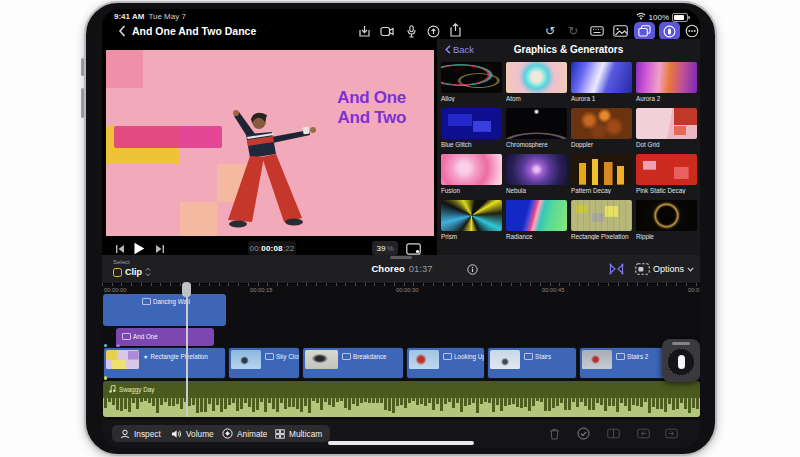  I want to click on generator-item: Prism, so click(472, 220).